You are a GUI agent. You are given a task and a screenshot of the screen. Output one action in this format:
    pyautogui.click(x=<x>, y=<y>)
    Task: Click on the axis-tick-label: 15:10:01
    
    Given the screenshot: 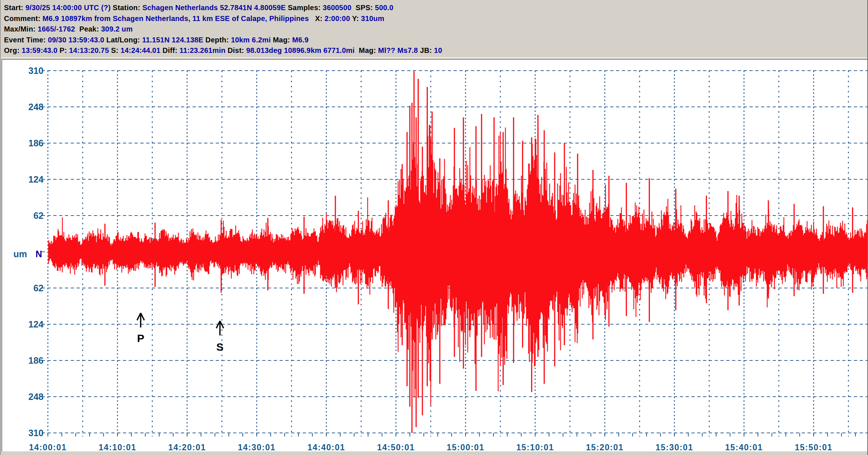 What is the action you would take?
    pyautogui.click(x=535, y=447)
    